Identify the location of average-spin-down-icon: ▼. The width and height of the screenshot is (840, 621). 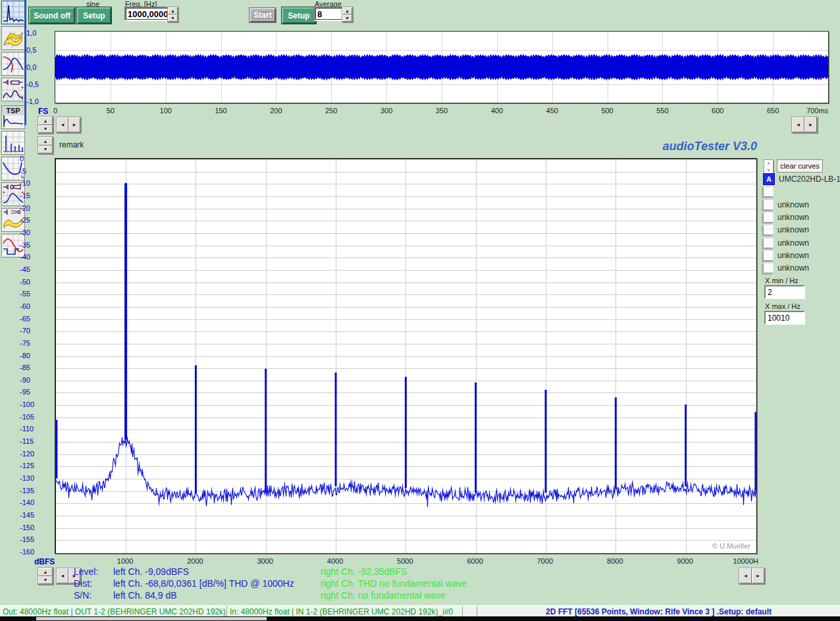
(348, 18).